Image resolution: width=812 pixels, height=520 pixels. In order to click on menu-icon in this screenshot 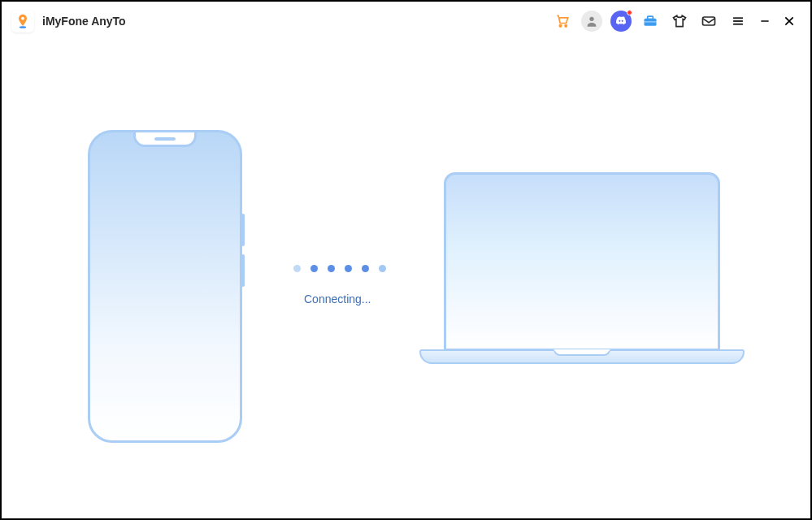, I will do `click(738, 21)`.